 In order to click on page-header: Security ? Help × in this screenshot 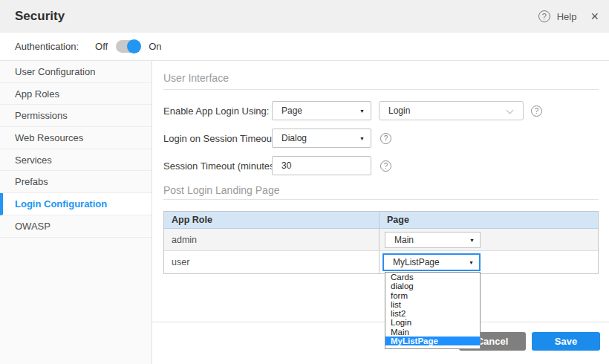, I will do `click(304, 16)`.